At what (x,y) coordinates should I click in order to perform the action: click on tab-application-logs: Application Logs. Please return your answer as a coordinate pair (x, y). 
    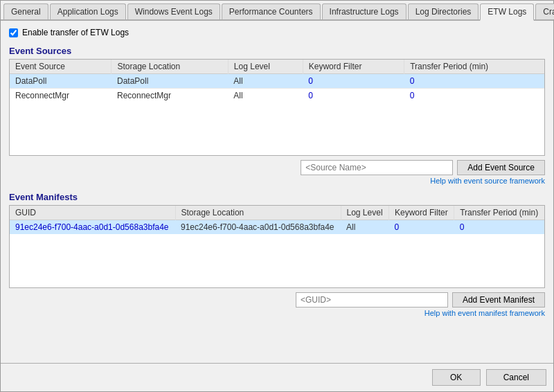
    Looking at the image, I should click on (88, 11).